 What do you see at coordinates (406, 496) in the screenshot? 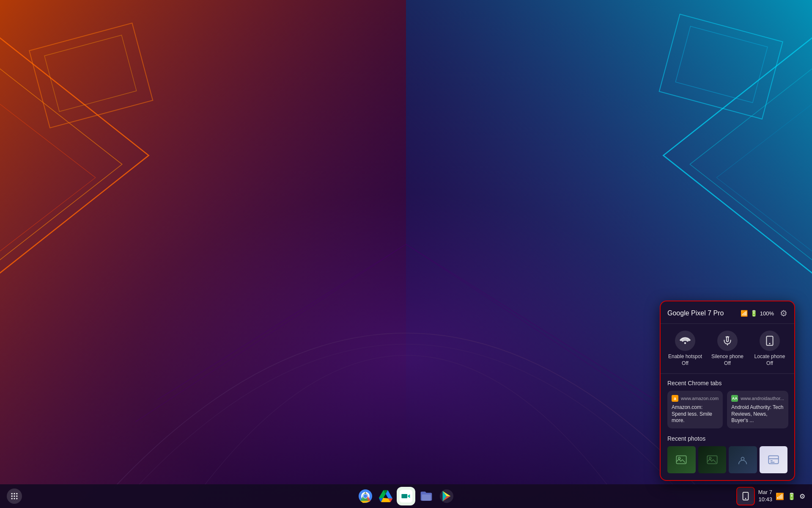
I see `taskbar-meet` at bounding box center [406, 496].